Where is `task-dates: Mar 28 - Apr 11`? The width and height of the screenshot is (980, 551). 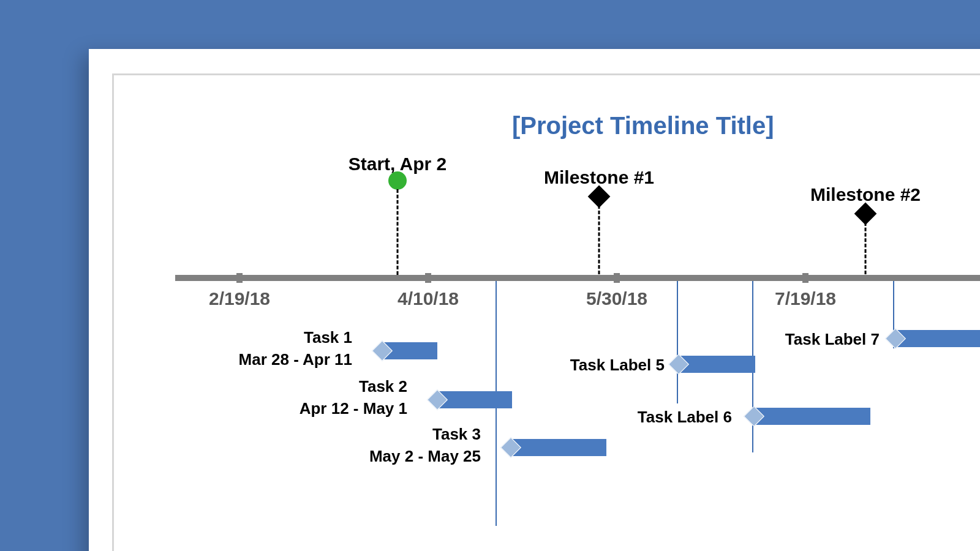
task-dates: Mar 28 - Apr 11 is located at coordinates (295, 359).